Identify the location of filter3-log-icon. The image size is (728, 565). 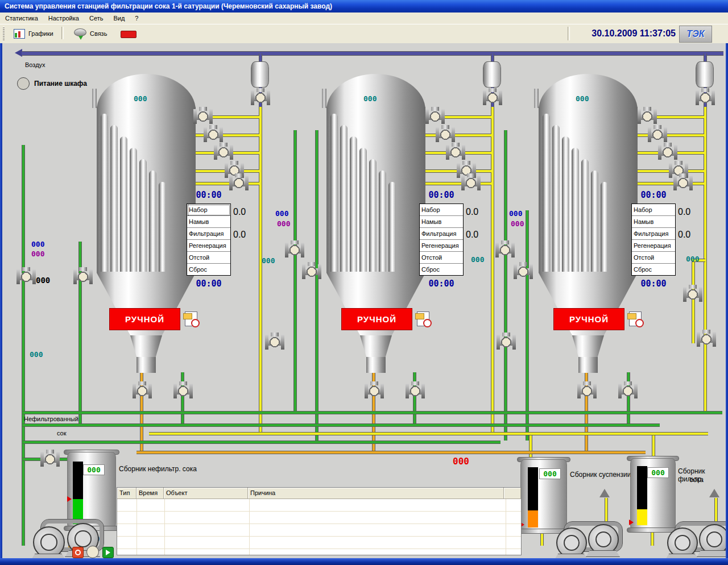
(635, 319).